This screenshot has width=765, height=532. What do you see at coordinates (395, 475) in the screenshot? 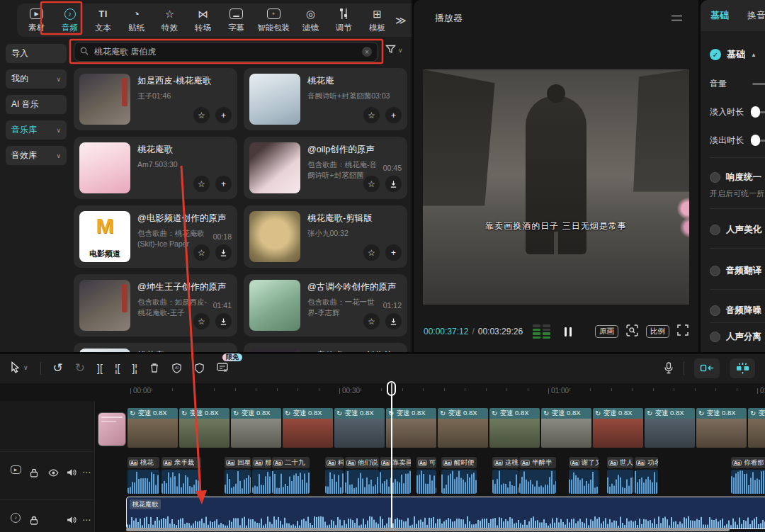
I see `subtitle-clip: Aa靠卖画` at bounding box center [395, 475].